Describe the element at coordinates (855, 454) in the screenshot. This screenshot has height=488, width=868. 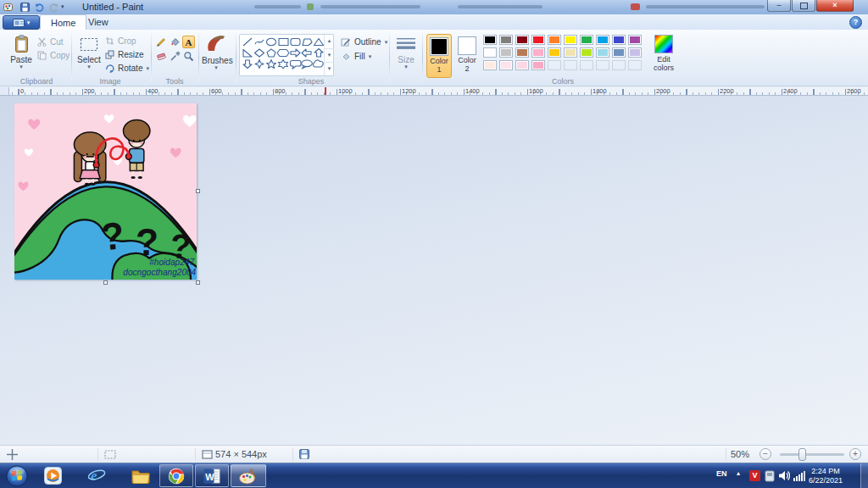
I see `zoom-in-button: +` at that location.